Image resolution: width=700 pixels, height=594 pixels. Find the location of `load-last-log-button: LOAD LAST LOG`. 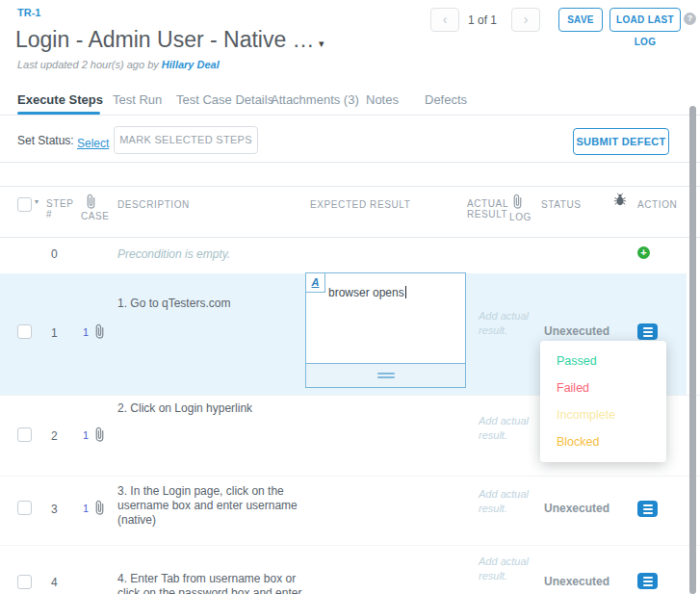

load-last-log-button: LOAD LAST LOG is located at coordinates (645, 19).